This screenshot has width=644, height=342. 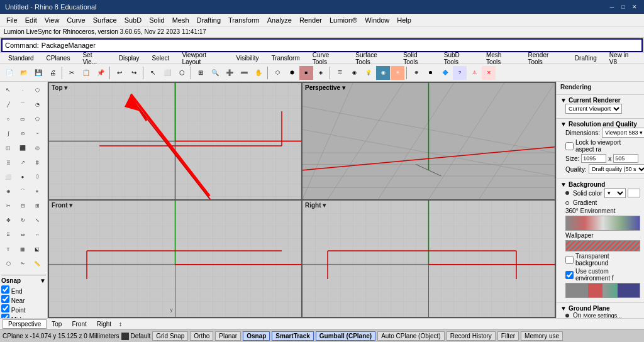 I want to click on snap-btn: 🔷, so click(x=445, y=73).